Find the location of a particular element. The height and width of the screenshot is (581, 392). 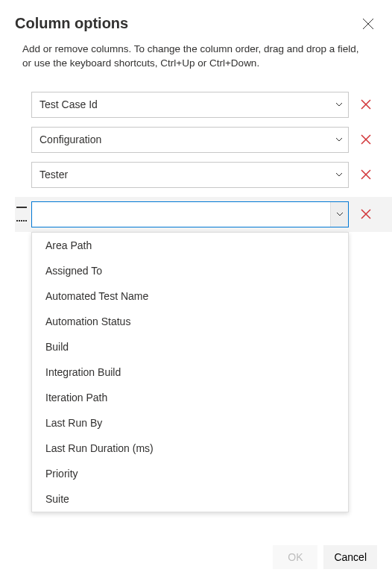

column-select: Configuration is located at coordinates (190, 140).